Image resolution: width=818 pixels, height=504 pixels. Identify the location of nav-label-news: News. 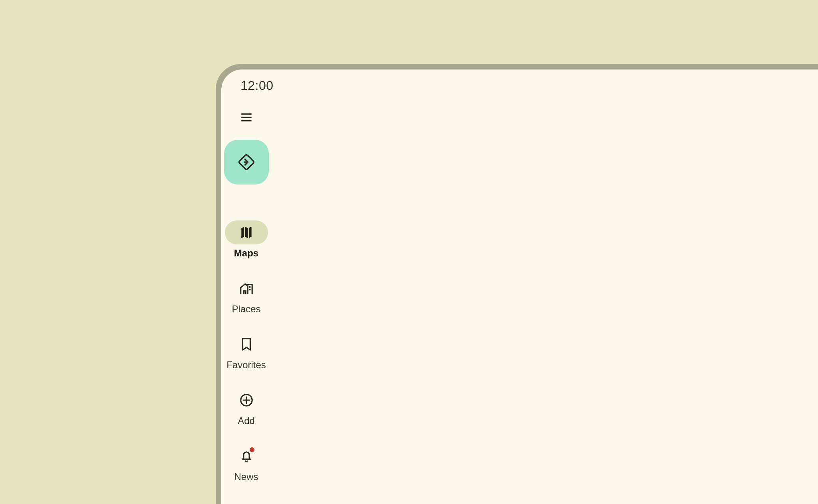
(246, 477).